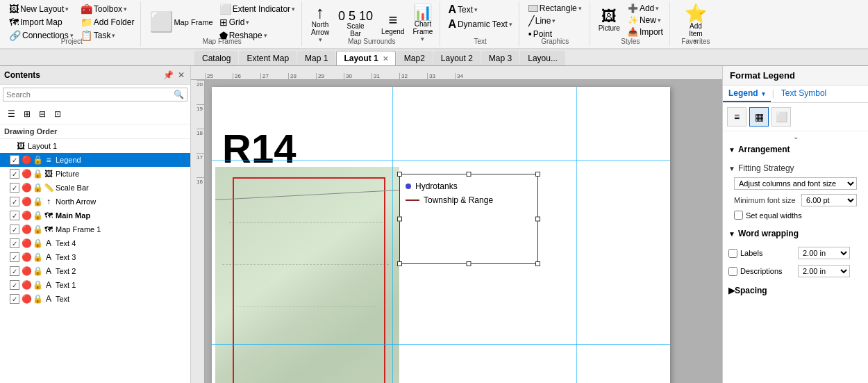 The height and width of the screenshot is (383, 868). I want to click on add-icon: ➕, so click(633, 8).